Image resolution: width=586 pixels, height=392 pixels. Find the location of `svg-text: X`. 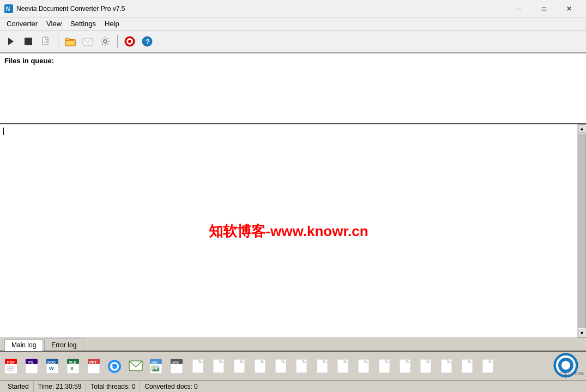

svg-text: X is located at coordinates (72, 369).